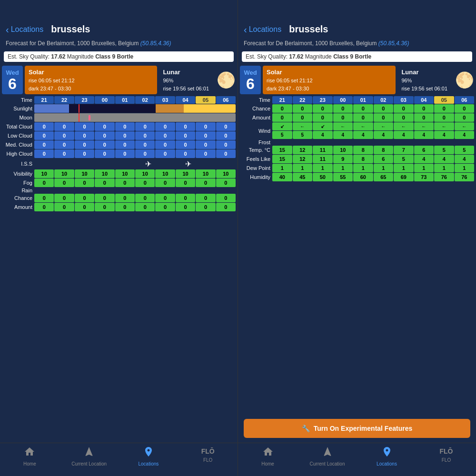 The height and width of the screenshot is (476, 476). What do you see at coordinates (268, 453) in the screenshot?
I see `nav-icon-home` at bounding box center [268, 453].